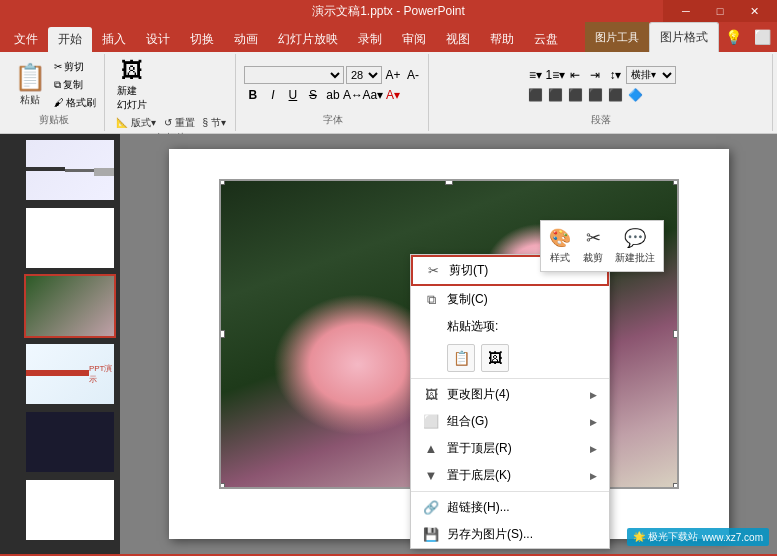 The height and width of the screenshot is (556, 777). Describe the element at coordinates (364, 75) in the screenshot. I see `font-size-select: 28` at that location.